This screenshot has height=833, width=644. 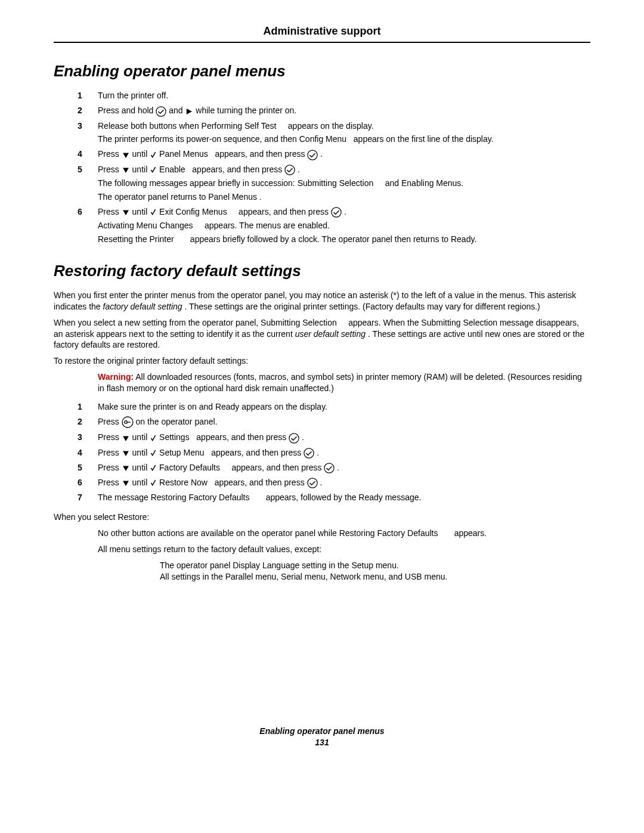 I want to click on step4: 4 Press until Setup Menu appears, and th…, so click(x=322, y=453).